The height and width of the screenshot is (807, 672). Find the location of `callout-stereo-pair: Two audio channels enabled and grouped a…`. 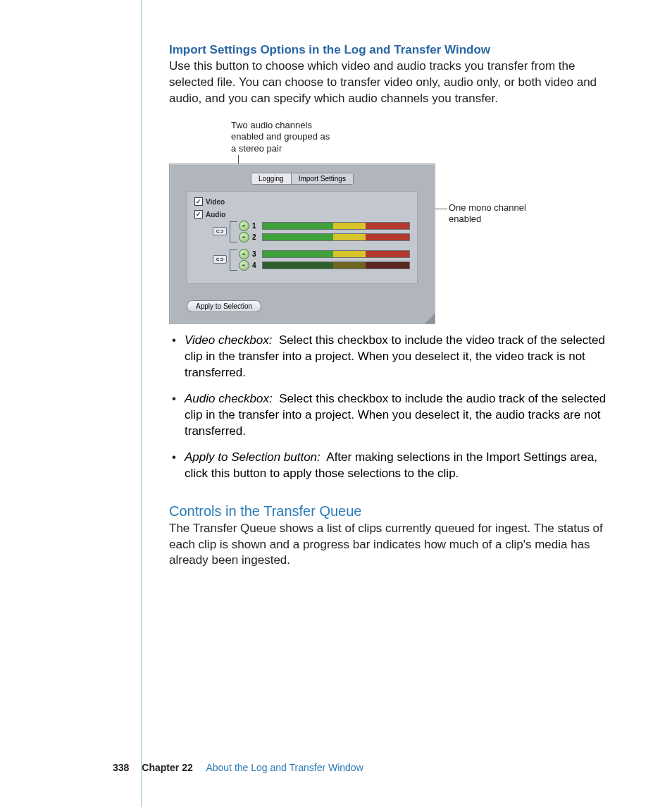

callout-stereo-pair: Two audio channels enabled and grouped a… is located at coordinates (284, 137).